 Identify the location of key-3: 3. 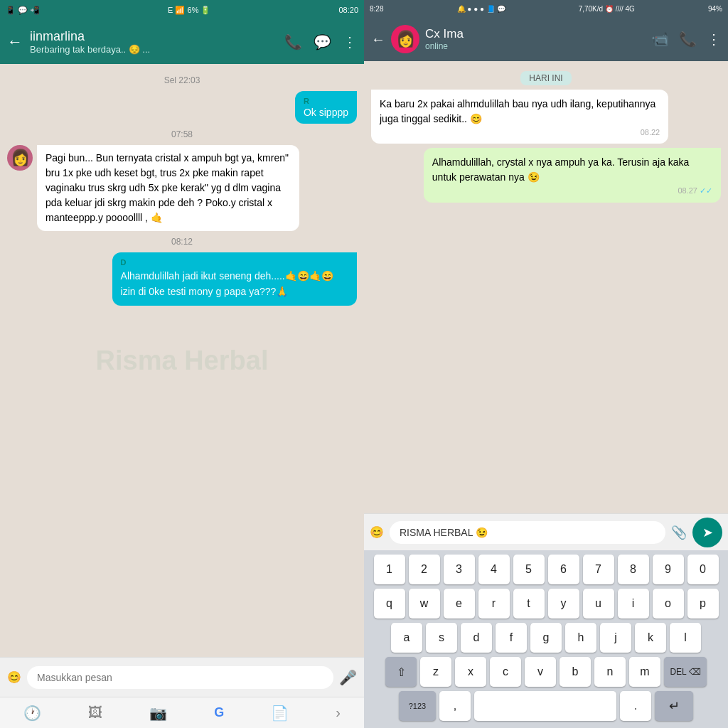
(459, 569).